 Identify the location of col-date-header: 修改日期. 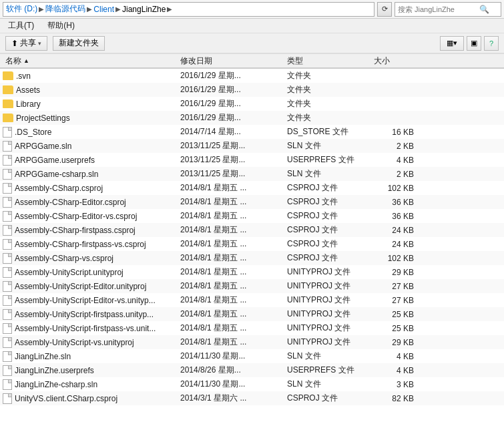
(234, 61).